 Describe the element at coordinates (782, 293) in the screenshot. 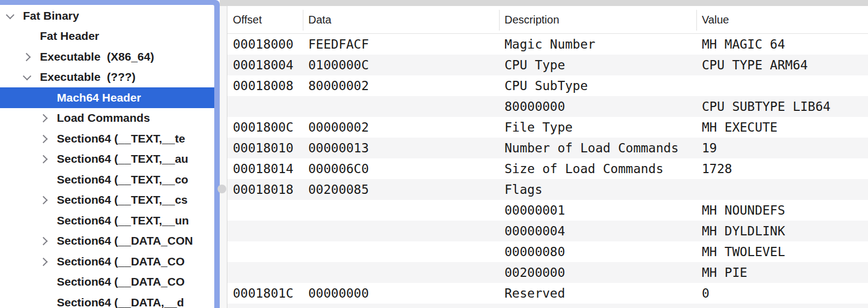

I see `cell-value: 0` at that location.